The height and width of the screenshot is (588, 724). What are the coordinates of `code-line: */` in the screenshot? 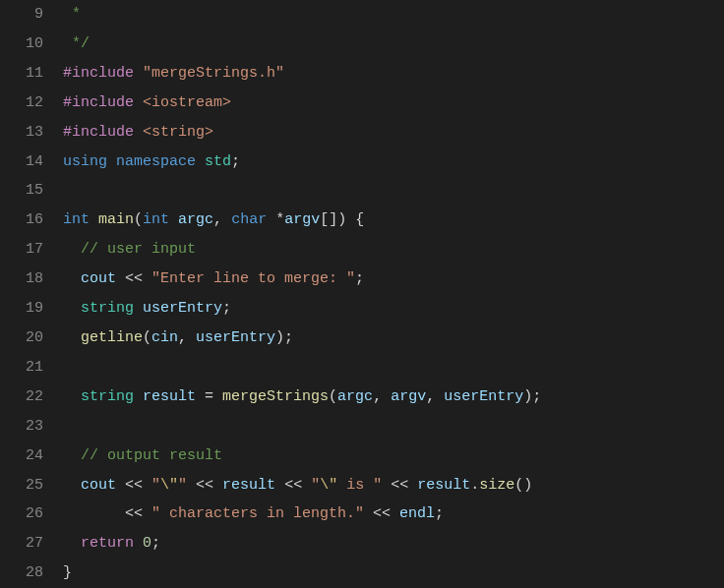 It's located at (393, 44).